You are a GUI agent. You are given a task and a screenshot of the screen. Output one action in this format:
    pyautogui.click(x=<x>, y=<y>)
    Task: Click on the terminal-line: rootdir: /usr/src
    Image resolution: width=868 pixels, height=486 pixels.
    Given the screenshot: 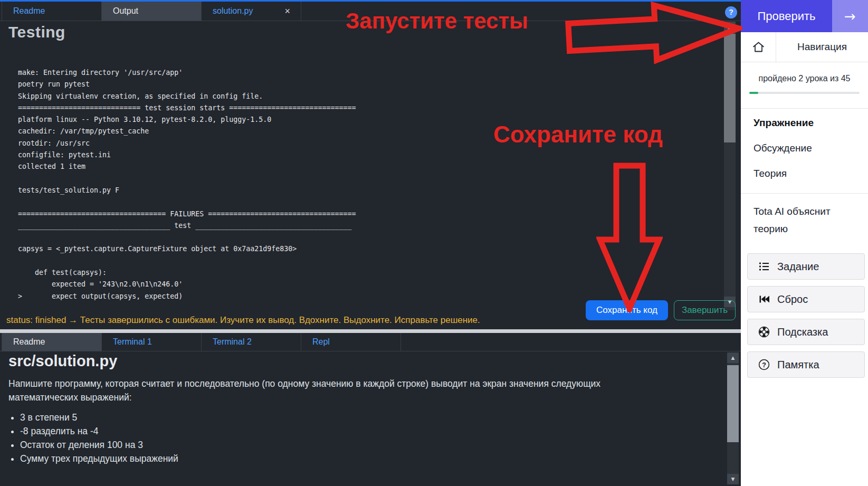 What is the action you would take?
    pyautogui.click(x=187, y=144)
    